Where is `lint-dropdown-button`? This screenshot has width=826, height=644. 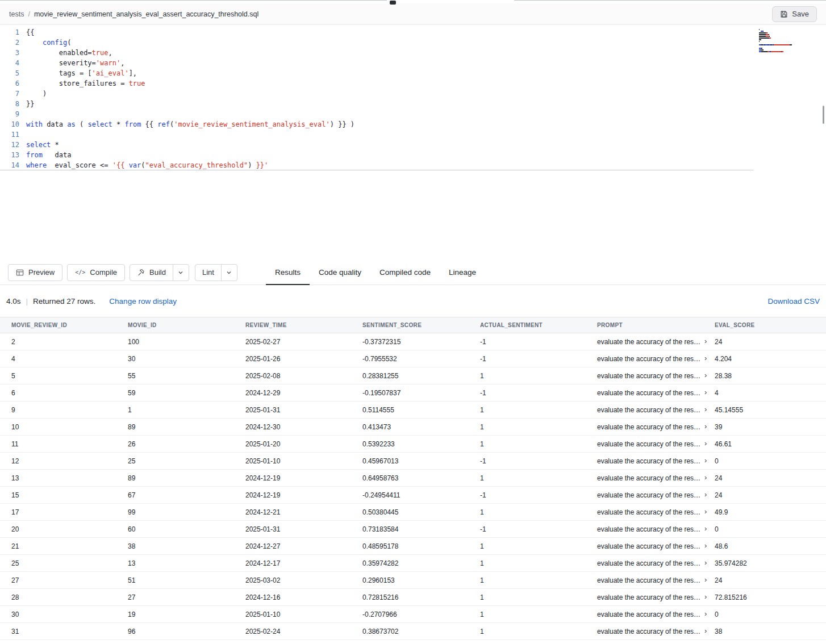
lint-dropdown-button is located at coordinates (229, 273).